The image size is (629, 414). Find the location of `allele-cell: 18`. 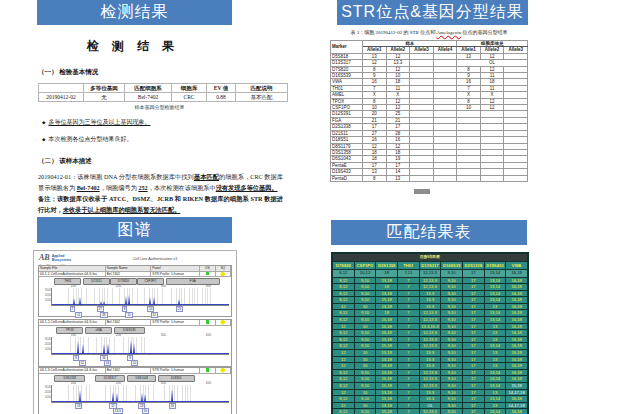

allele-cell: 18 is located at coordinates (387, 288).